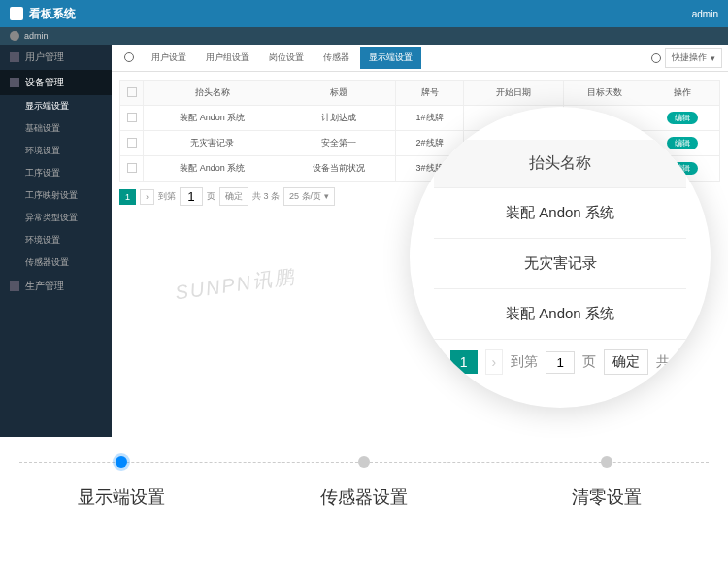  I want to click on zoom-page-confirm: 确定, so click(626, 362).